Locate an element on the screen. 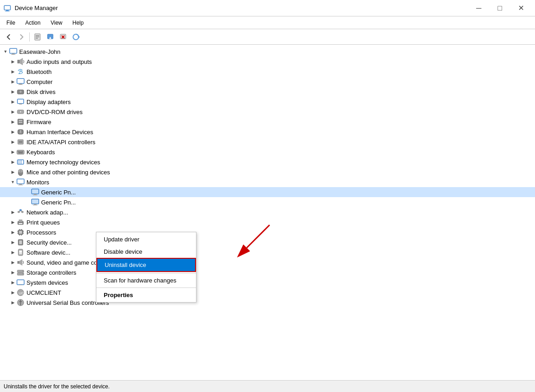  bluetooth-label: Bluetooth is located at coordinates (39, 72).